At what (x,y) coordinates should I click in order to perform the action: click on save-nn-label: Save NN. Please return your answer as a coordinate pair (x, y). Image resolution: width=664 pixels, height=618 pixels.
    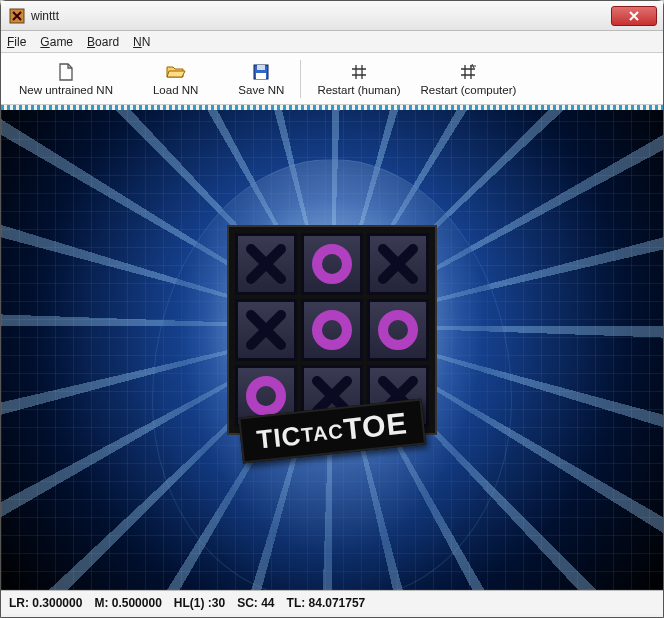
    Looking at the image, I should click on (261, 90).